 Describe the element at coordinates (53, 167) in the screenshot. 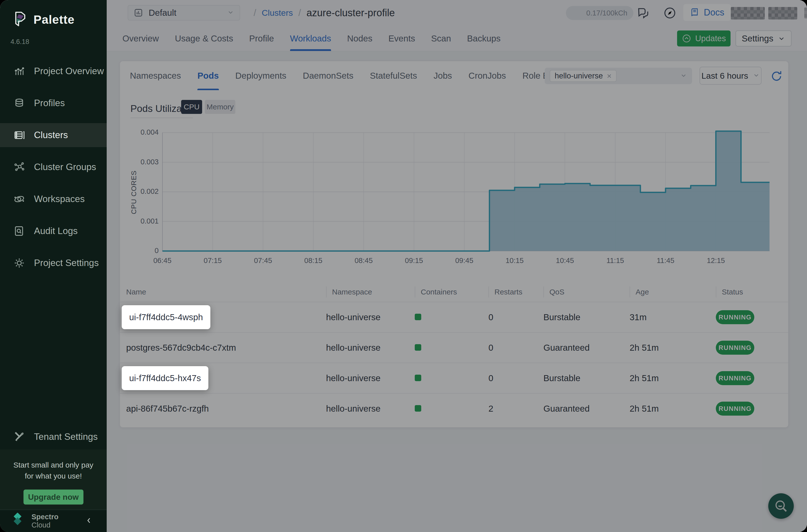

I see `sidebar-item-cluster-groups: Cluster Groups` at that location.